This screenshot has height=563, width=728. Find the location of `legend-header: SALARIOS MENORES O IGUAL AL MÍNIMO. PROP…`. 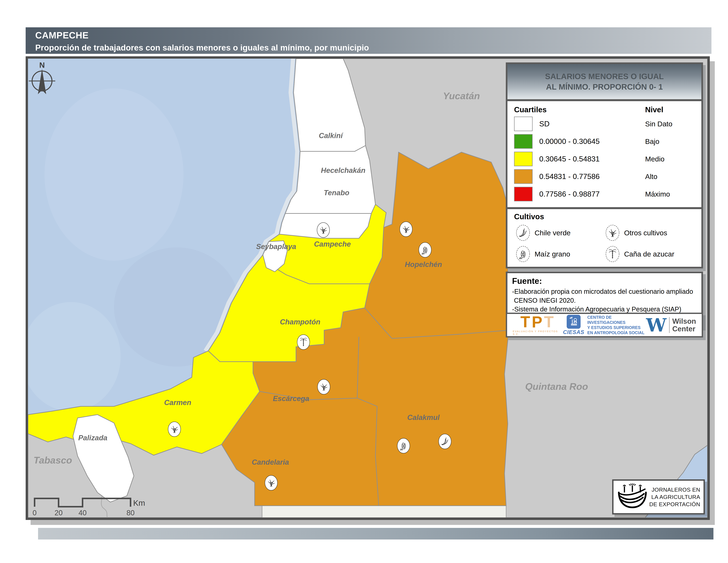

legend-header: SALARIOS MENORES O IGUAL AL MÍNIMO. PROP… is located at coordinates (604, 81).